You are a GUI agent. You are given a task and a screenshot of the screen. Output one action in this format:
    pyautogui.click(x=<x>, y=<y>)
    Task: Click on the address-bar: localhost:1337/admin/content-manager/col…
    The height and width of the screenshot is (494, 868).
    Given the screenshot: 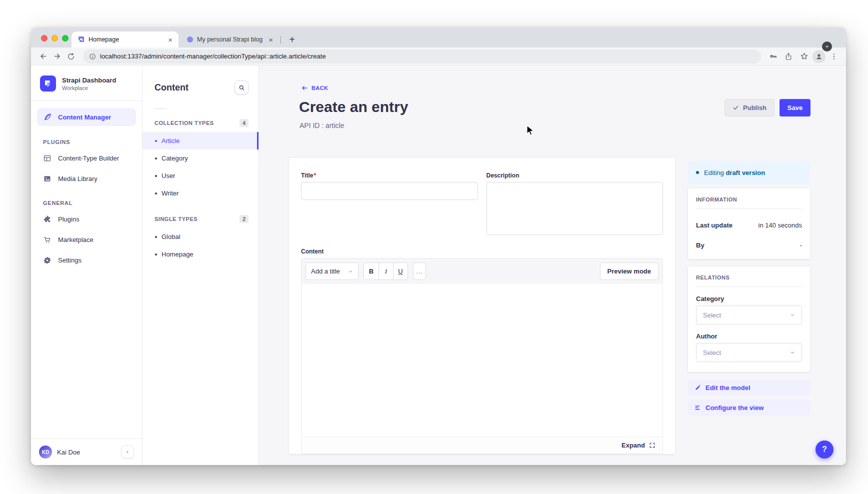 What is the action you would take?
    pyautogui.click(x=422, y=56)
    